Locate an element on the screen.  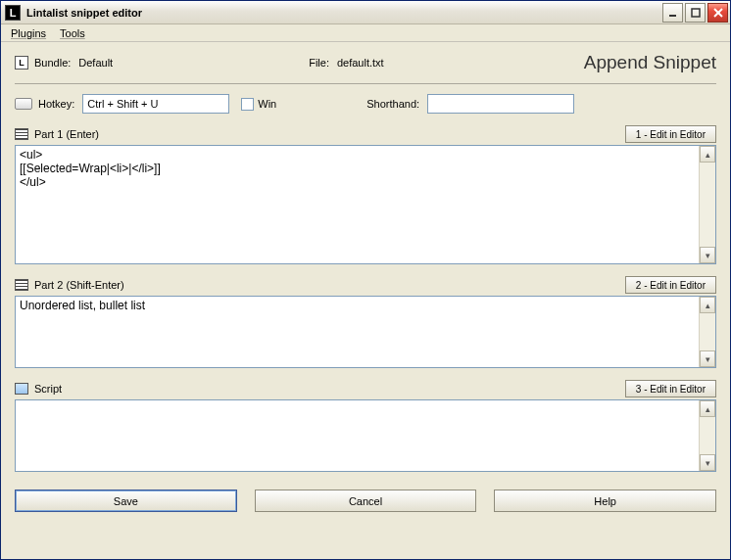
mode-title: Append Snippet is located at coordinates (651, 63).